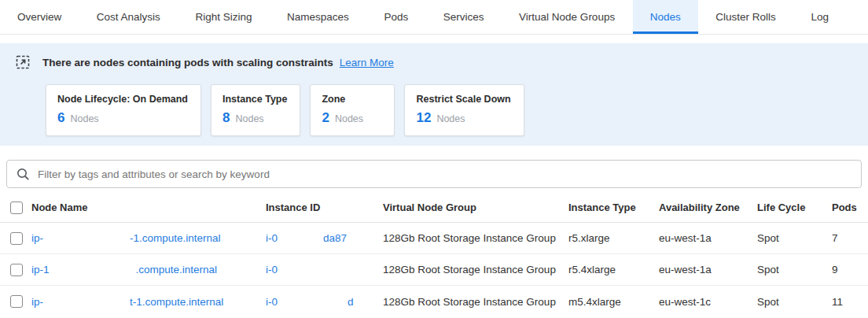 Image resolution: width=868 pixels, height=318 pixels. Describe the element at coordinates (708, 208) in the screenshot. I see `column-header-availability-zone: Availability Zone` at that location.